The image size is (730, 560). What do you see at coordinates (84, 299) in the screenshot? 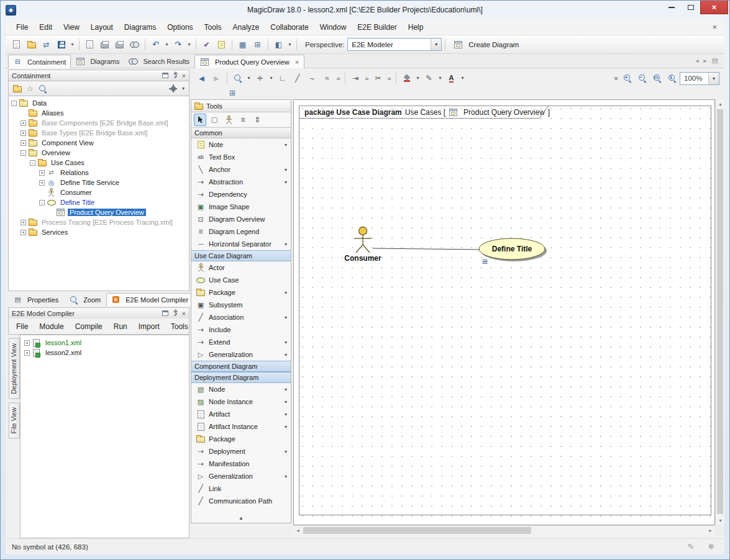
I see `bottom-tab-zoom: Zoom` at bounding box center [84, 299].